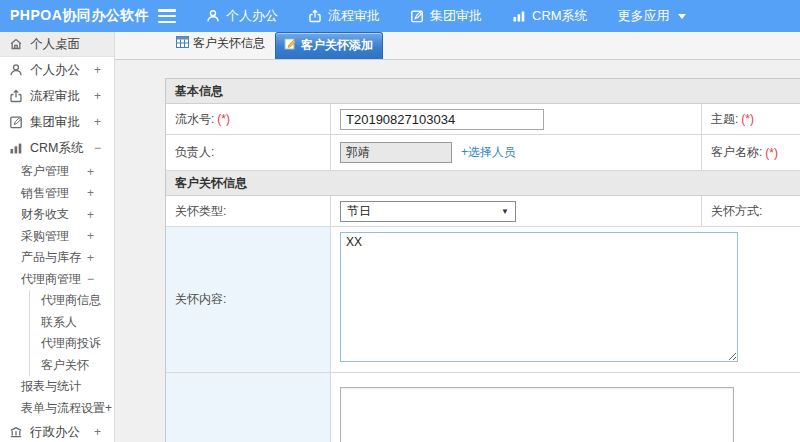 Image resolution: width=800 pixels, height=442 pixels. Describe the element at coordinates (446, 16) in the screenshot. I see `top-nav: 个人办公 流程审批 集团审批 CRM系统 更多应用` at that location.